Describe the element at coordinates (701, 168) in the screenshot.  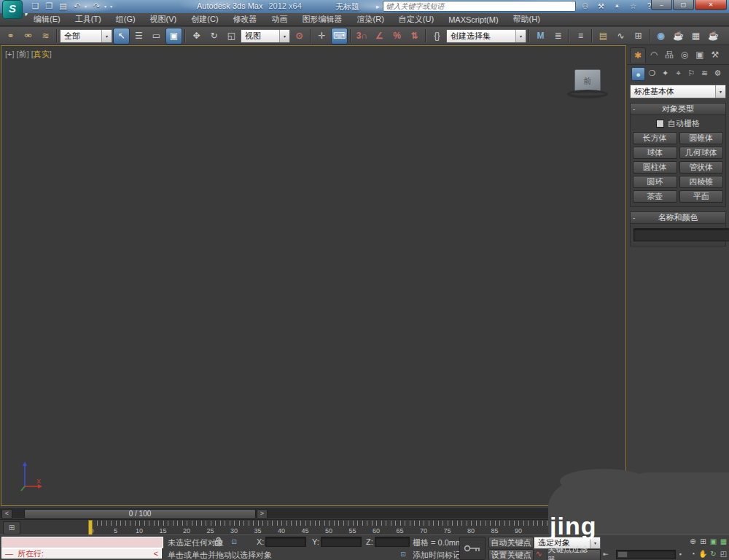
I see `tube-button: 管状体` at that location.